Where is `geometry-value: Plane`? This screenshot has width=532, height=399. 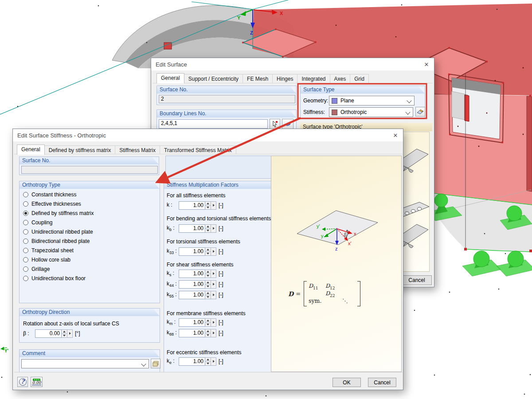
geometry-value: Plane is located at coordinates (348, 101).